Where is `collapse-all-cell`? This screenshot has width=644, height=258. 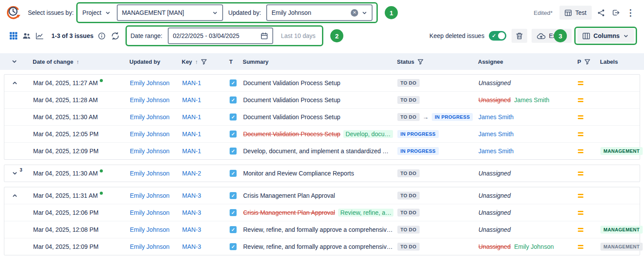
collapse-all-cell is located at coordinates (14, 62).